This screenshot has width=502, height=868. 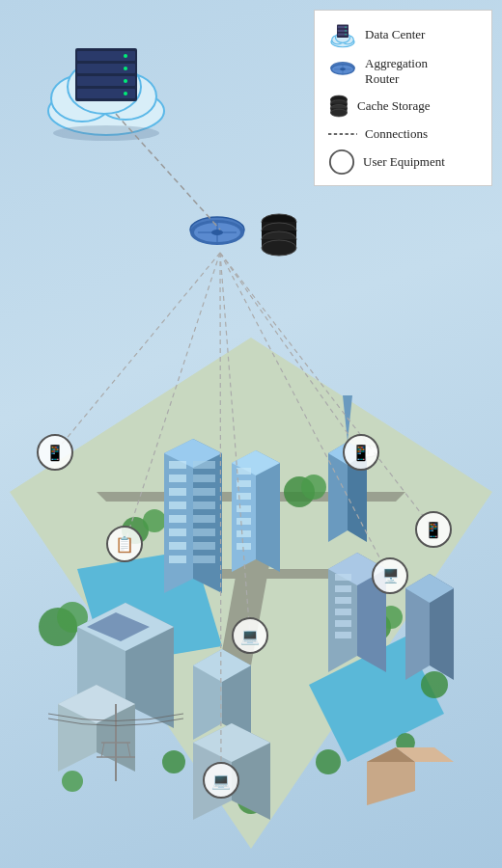 I want to click on legend-label-cache: Cache Storage, so click(x=394, y=106).